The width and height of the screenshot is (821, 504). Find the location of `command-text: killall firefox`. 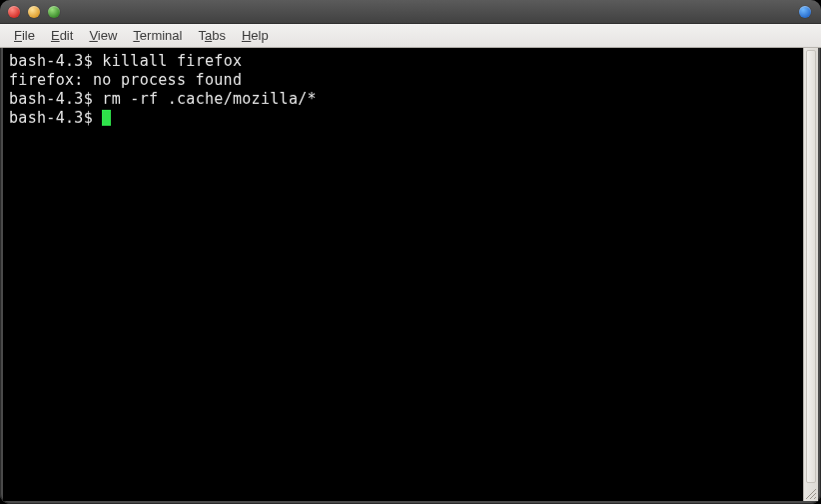

command-text: killall firefox is located at coordinates (172, 61).